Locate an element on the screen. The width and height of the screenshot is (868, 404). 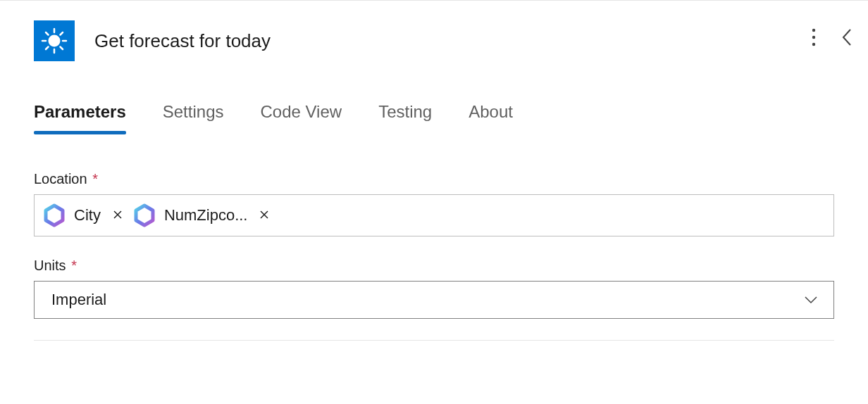
token-zipcode-label: NumZipco... is located at coordinates (206, 215).